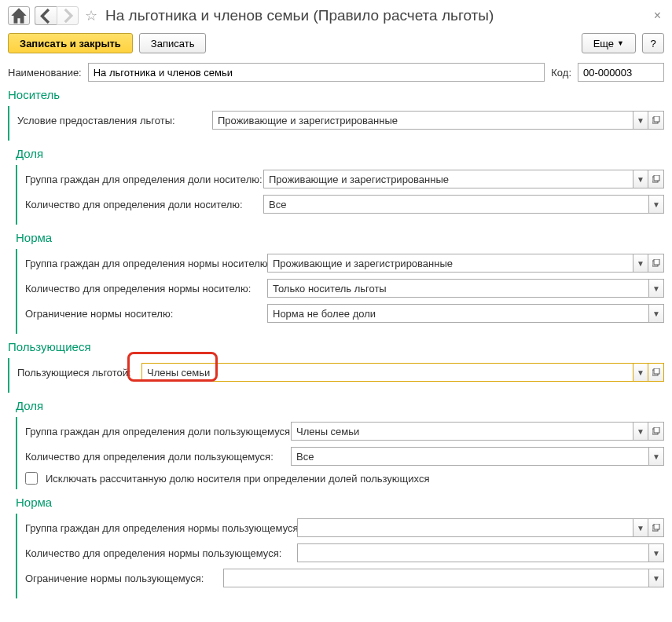 The image size is (672, 622). What do you see at coordinates (173, 43) in the screenshot?
I see `save-button: Записать` at bounding box center [173, 43].